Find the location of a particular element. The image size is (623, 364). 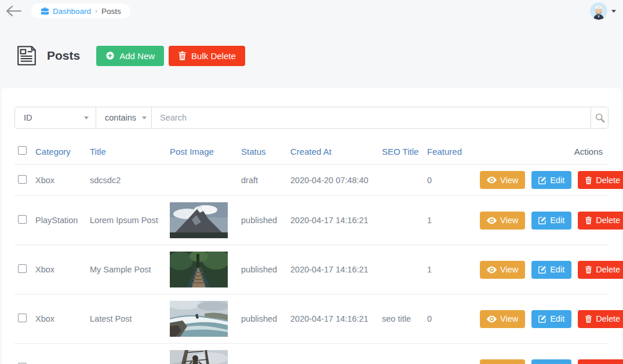

filter-bar: ID contains is located at coordinates (312, 118).